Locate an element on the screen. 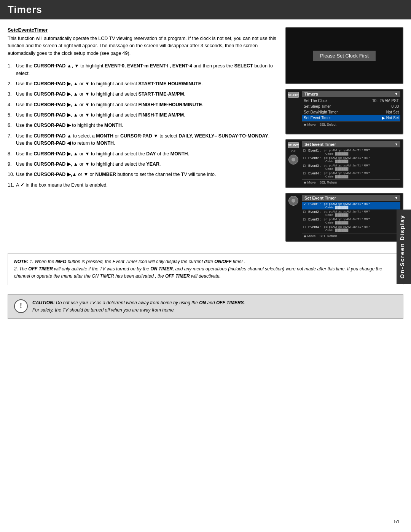 Image resolution: width=411 pixels, height=532 pixels. menu3-footer-text: ◆ Move SEL Return is located at coordinates (320, 182).